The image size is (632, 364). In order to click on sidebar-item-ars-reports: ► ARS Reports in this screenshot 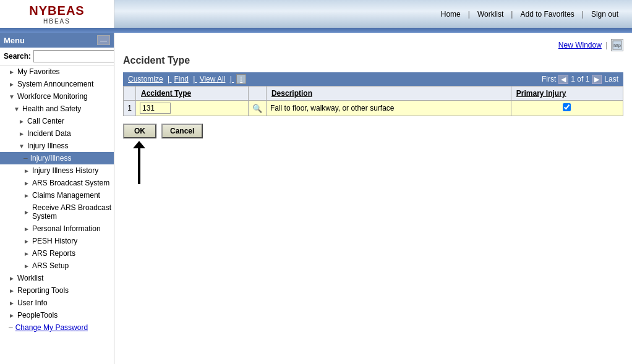, I will do `click(57, 253)`.